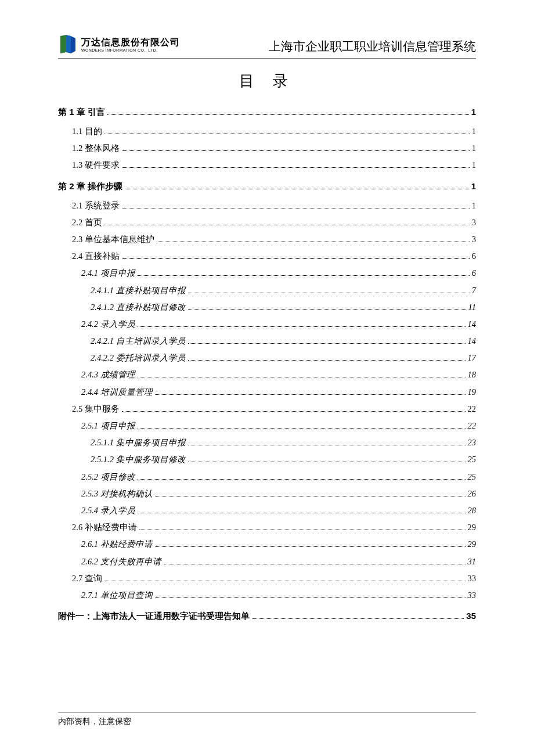  Describe the element at coordinates (87, 223) in the screenshot. I see `toc-label: 2.2 首页` at that location.